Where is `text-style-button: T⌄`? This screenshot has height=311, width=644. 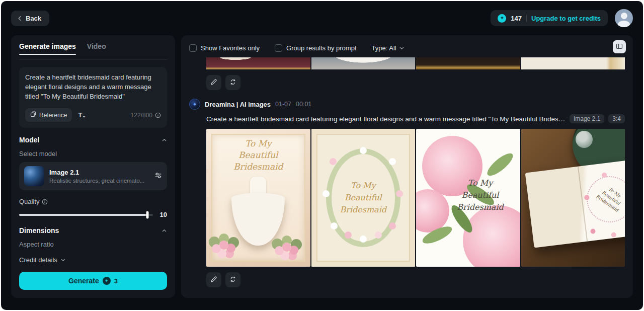 text-style-button: T⌄ is located at coordinates (82, 115).